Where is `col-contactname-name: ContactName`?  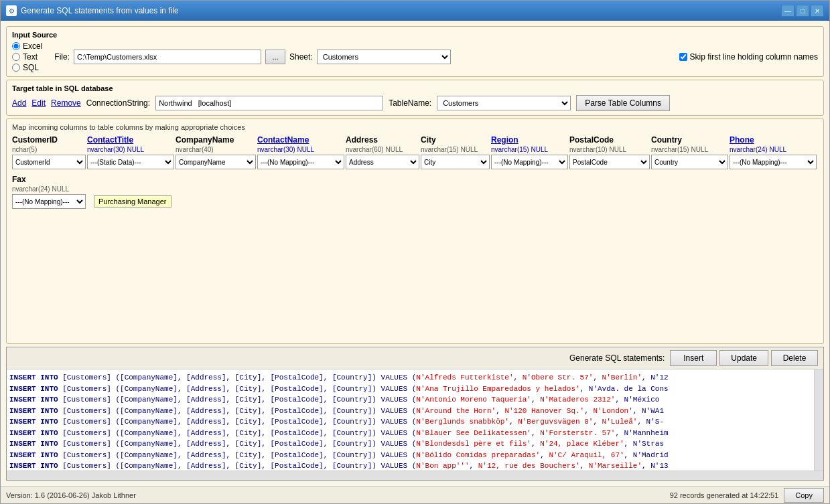
col-contactname-name: ContactName is located at coordinates (301, 140).